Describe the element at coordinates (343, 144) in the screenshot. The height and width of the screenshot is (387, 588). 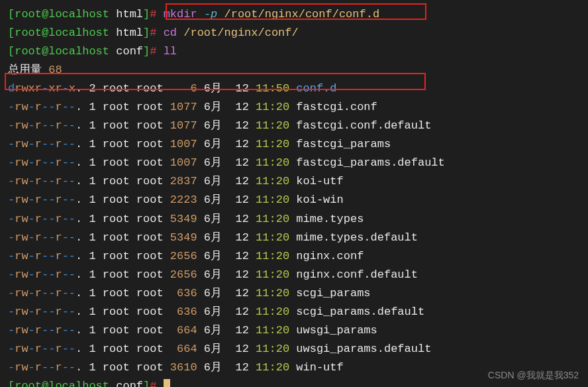
I see `file-name: fastcgi_params` at that location.